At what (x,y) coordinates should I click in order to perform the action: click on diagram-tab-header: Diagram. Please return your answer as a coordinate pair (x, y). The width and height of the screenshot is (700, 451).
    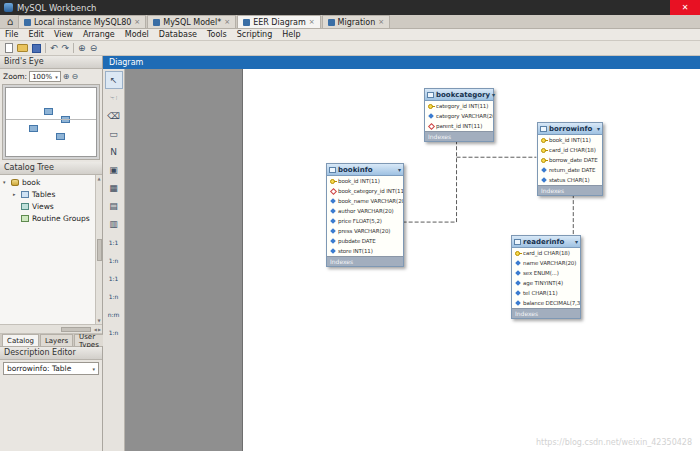
    Looking at the image, I should click on (402, 62).